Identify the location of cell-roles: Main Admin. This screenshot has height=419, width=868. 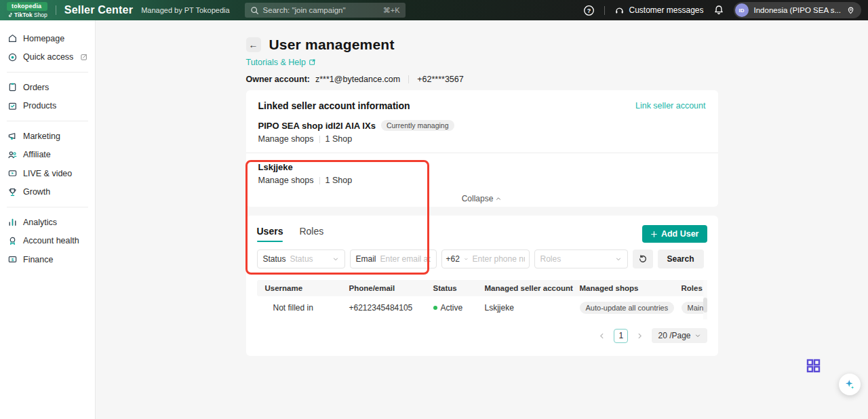
(690, 308).